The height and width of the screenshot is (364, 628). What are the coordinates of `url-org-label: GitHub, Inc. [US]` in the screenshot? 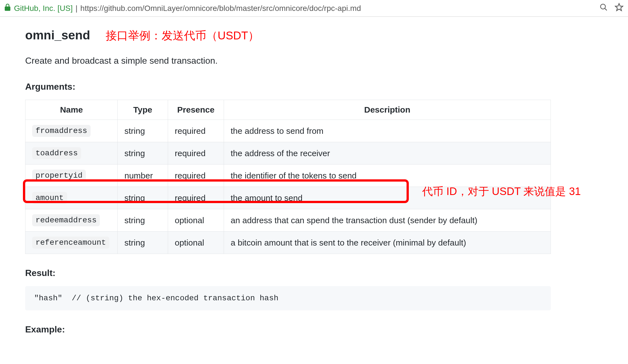 It's located at (43, 8).